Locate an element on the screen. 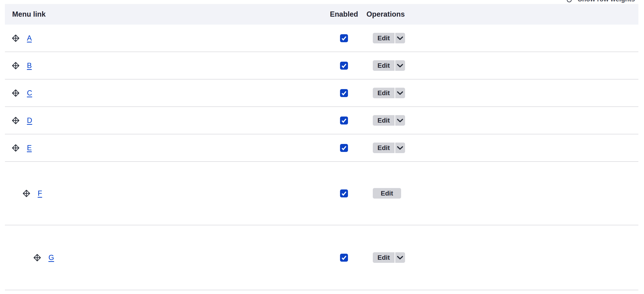 The width and height of the screenshot is (644, 294). table-row: C Edit is located at coordinates (322, 93).